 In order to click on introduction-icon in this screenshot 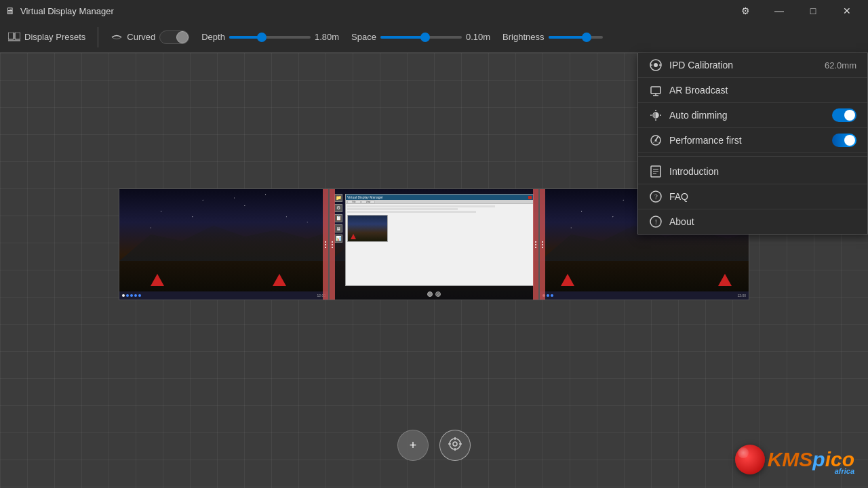, I will do `click(656, 171)`.